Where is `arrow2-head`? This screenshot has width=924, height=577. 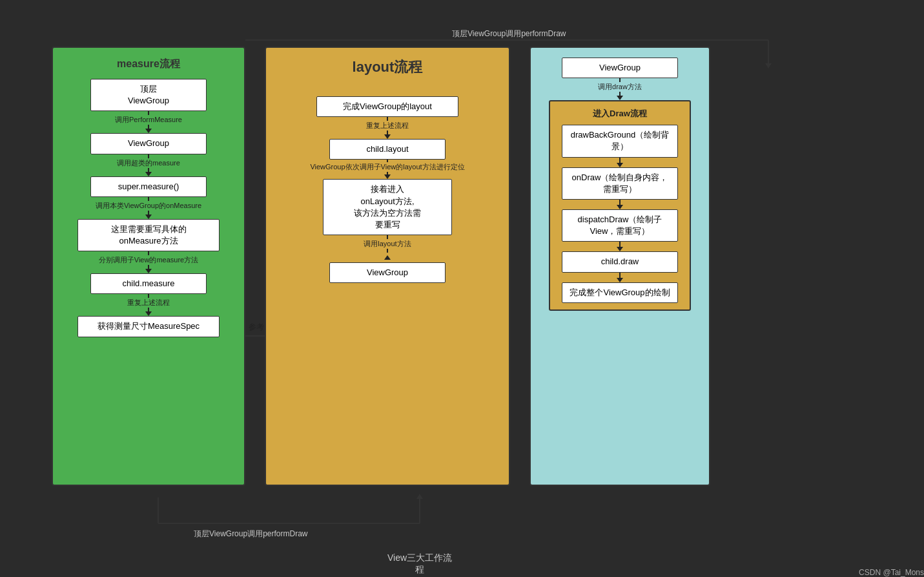 arrow2-head is located at coordinates (149, 174).